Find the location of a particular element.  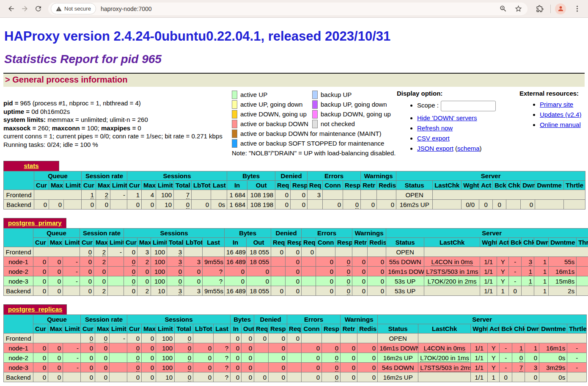

external-resource-link: Updates (v2.4) is located at coordinates (561, 114).